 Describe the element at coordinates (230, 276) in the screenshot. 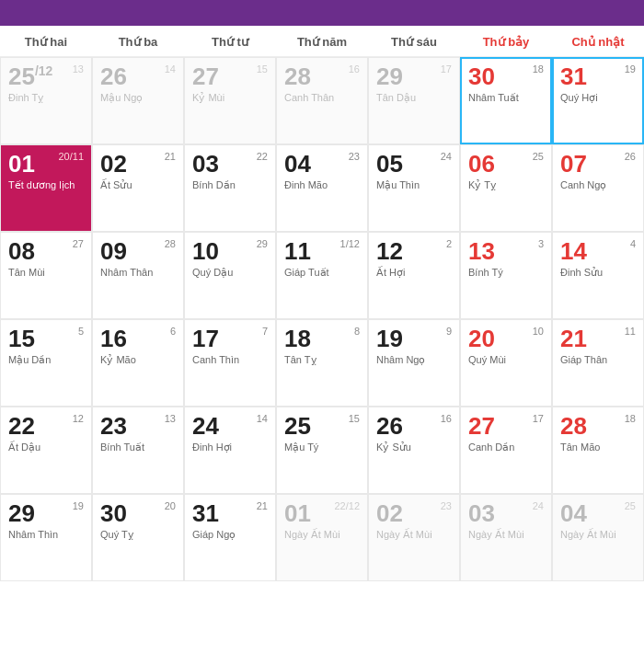

I see `day-cell: 2910Quý Dậu` at that location.